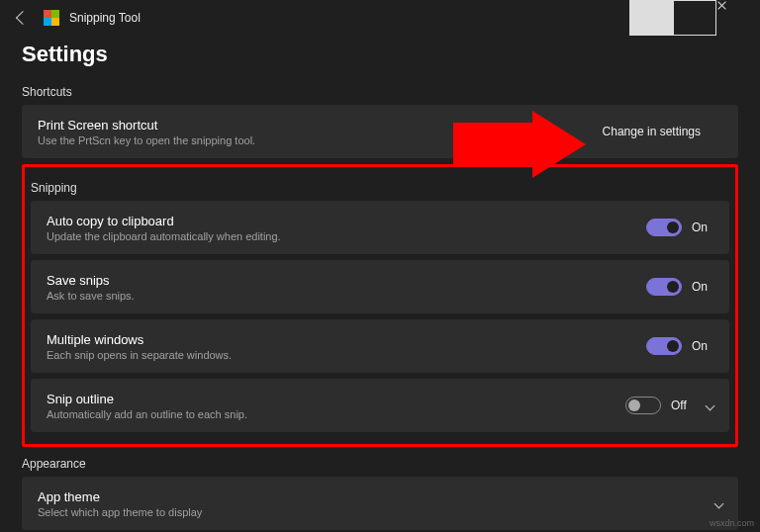  What do you see at coordinates (695, 18) in the screenshot?
I see `maximize-icon` at bounding box center [695, 18].